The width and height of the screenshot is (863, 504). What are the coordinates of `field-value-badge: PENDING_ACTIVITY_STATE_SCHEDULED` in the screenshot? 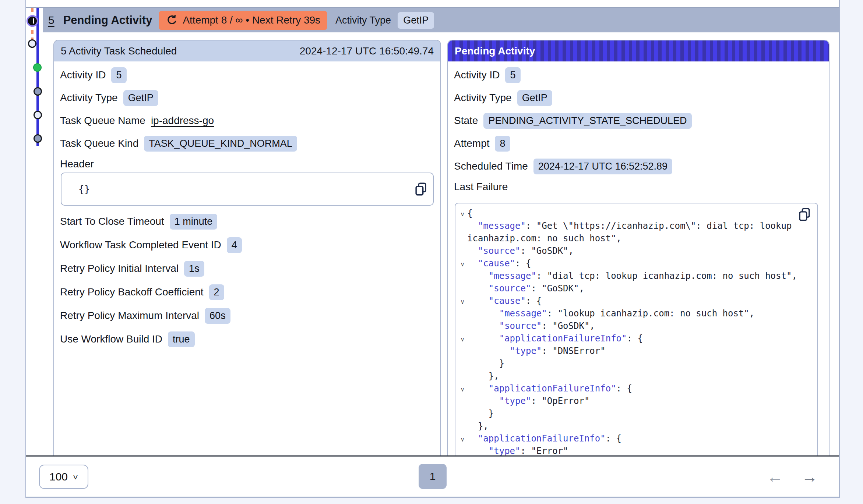 It's located at (588, 121).